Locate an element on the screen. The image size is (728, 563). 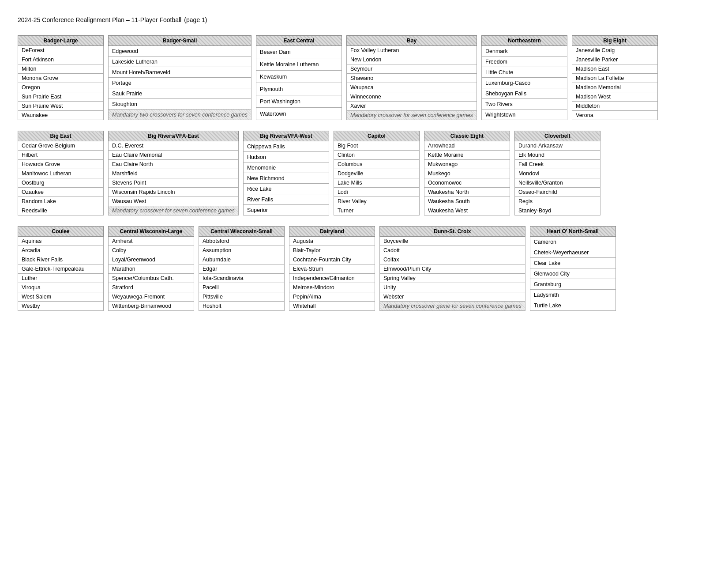
team-name: Wrightstown is located at coordinates (525, 115).